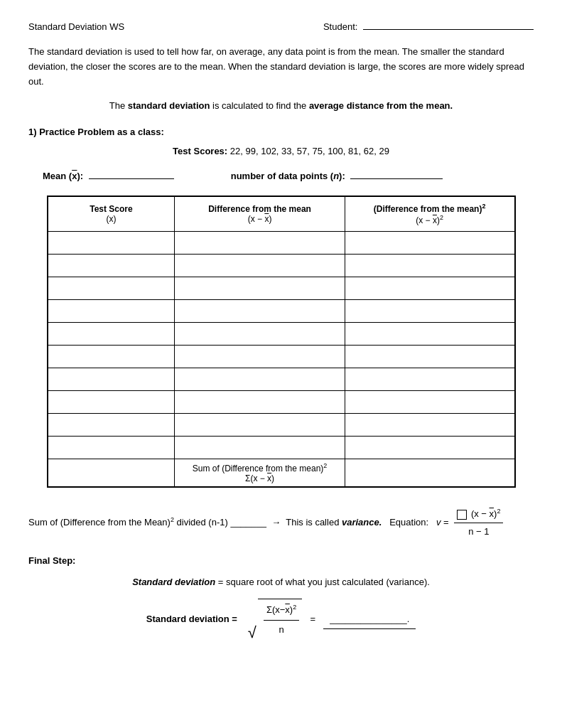 This screenshot has width=562, height=728. What do you see at coordinates (192, 619) in the screenshot?
I see `std-dev-label: Standard deviation =` at bounding box center [192, 619].